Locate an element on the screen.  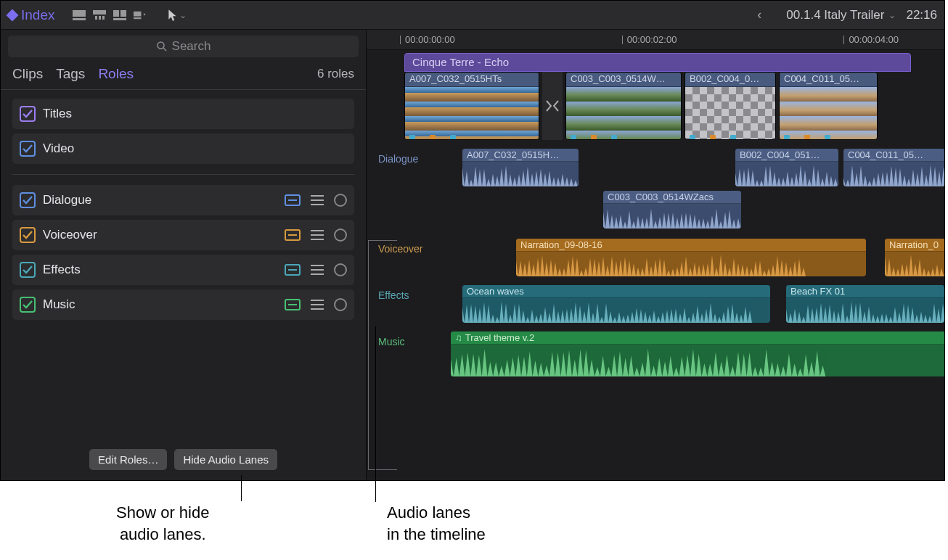
lane-track: ♫Travel theme v.2 is located at coordinates (694, 352).